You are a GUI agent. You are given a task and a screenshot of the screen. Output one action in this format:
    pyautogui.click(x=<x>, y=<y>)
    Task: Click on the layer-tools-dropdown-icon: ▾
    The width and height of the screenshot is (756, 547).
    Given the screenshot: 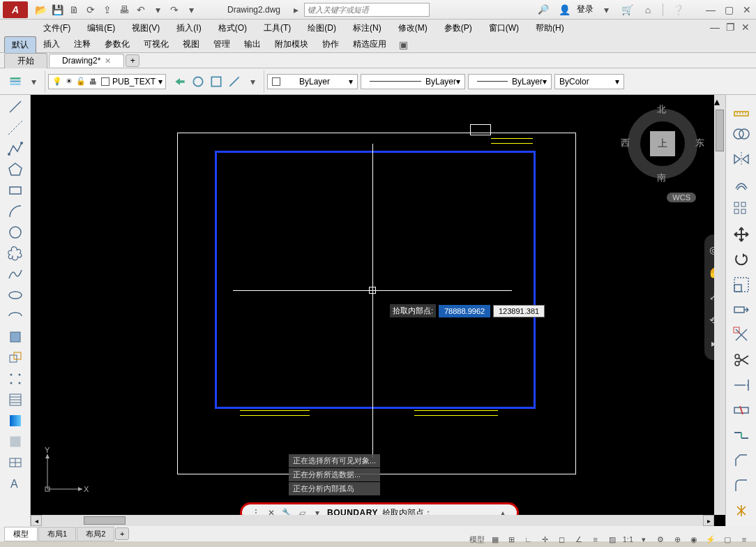 What is the action you would take?
    pyautogui.click(x=33, y=82)
    